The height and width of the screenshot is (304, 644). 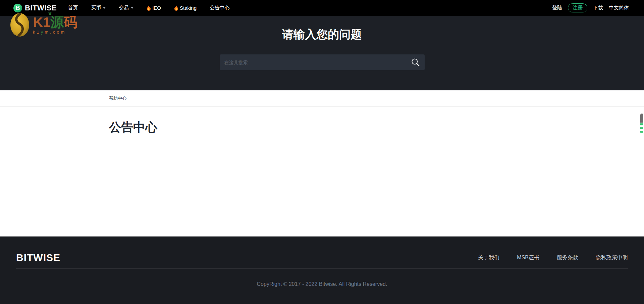 What do you see at coordinates (322, 29) in the screenshot?
I see `hero-title: 请输入您的问题` at bounding box center [322, 29].